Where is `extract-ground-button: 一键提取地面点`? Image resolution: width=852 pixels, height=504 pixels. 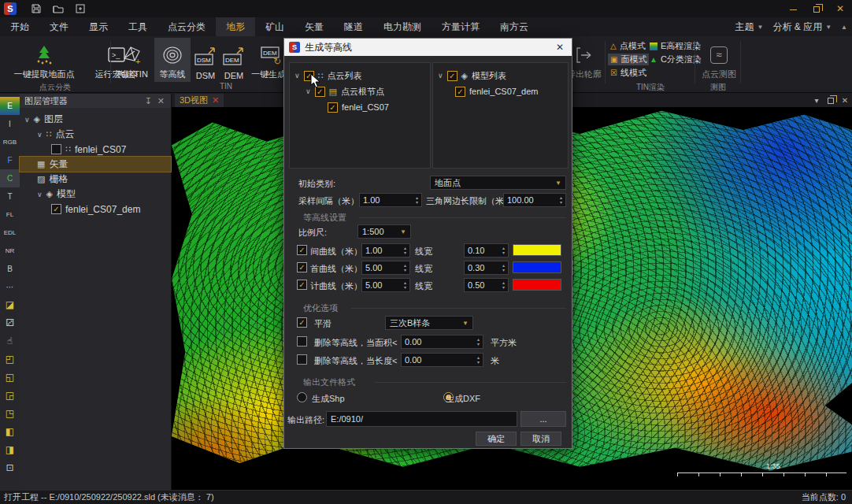 extract-ground-button: 一键提取地面点 is located at coordinates (44, 60).